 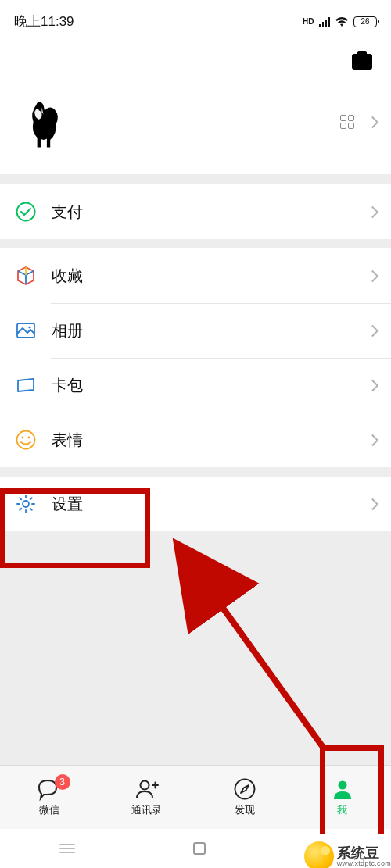 What do you see at coordinates (196, 127) in the screenshot?
I see `profile-card` at bounding box center [196, 127].